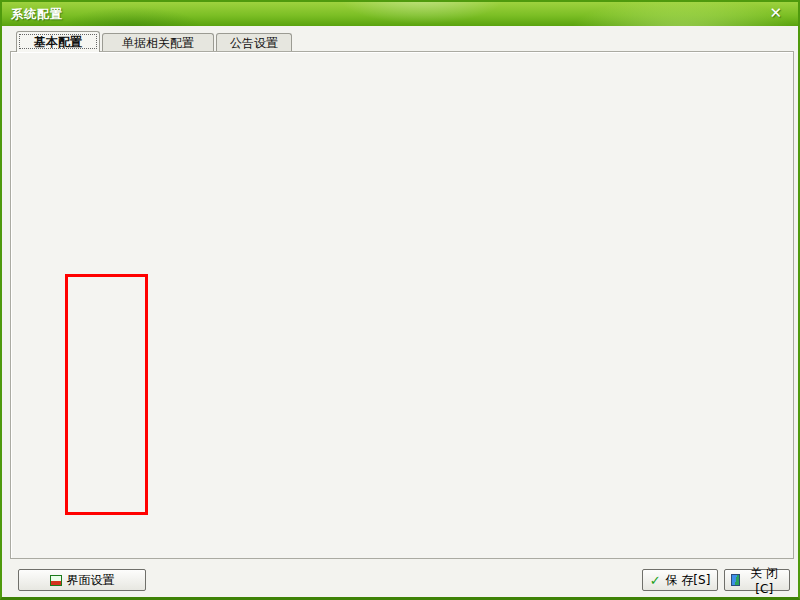 Image resolution: width=800 pixels, height=600 pixels. I want to click on button-label: 保 存[S], so click(688, 580).